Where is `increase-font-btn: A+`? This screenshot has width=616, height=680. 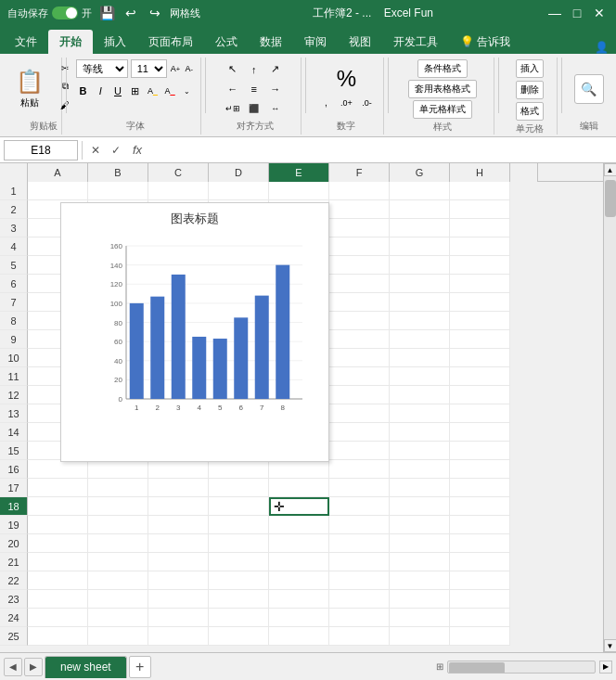
increase-font-btn: A+ is located at coordinates (175, 69).